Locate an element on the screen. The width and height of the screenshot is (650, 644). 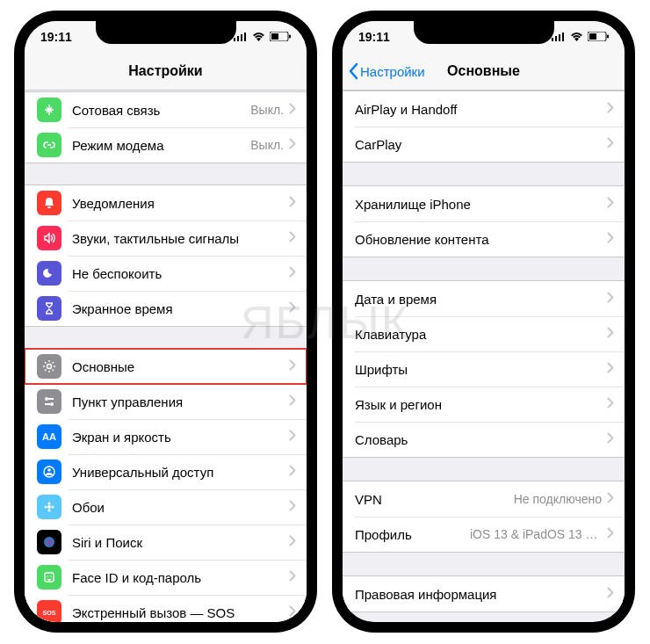
row-label: Основные is located at coordinates (181, 367).